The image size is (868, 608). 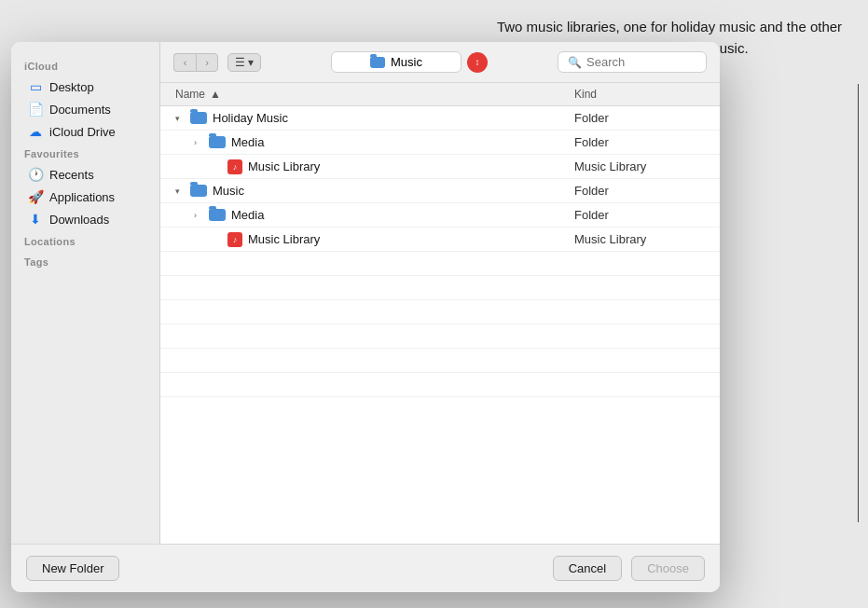 What do you see at coordinates (365, 568) in the screenshot?
I see `dialog-footer: New Folder Cancel Choose` at bounding box center [365, 568].